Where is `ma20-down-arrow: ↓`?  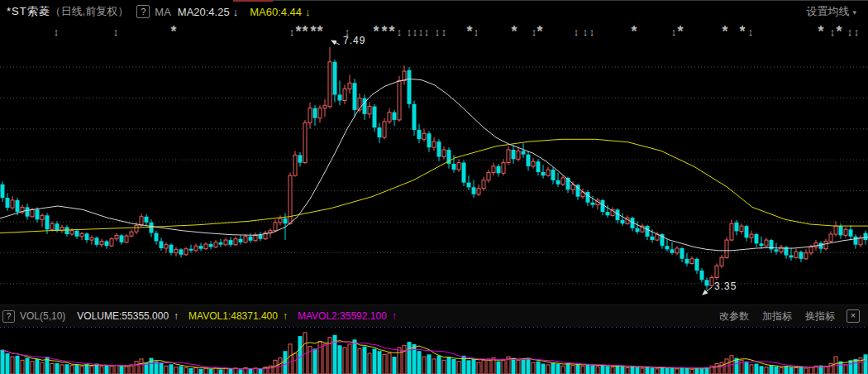
ma20-down-arrow: ↓ is located at coordinates (236, 12).